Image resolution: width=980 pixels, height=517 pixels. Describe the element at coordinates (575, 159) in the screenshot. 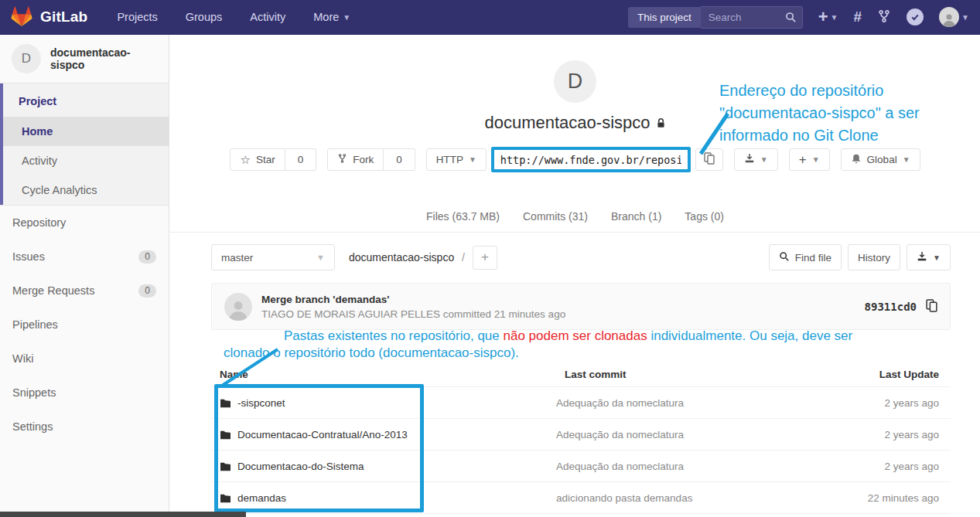

I see `clone-cluster: HTTP ▼` at that location.